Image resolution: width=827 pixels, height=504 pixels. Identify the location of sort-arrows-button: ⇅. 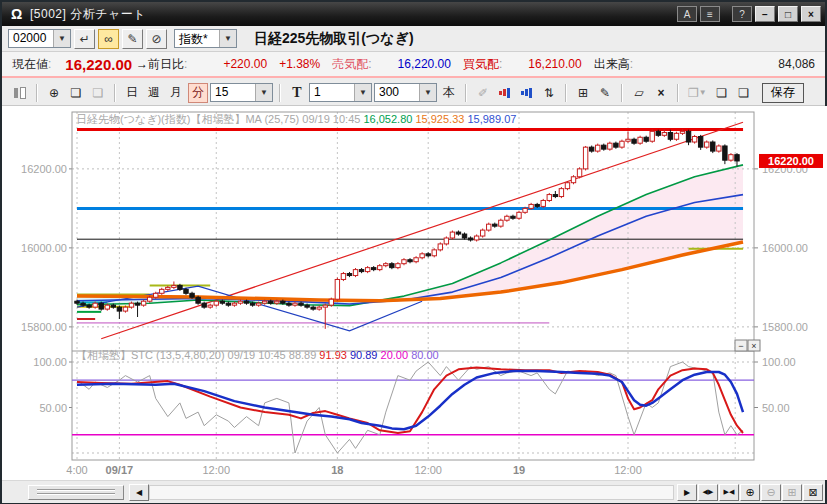
(549, 93).